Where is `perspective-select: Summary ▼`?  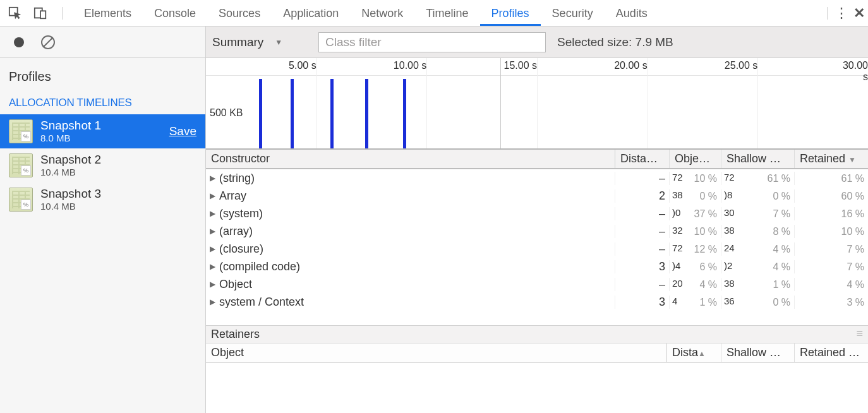
perspective-select: Summary ▼ is located at coordinates (260, 42).